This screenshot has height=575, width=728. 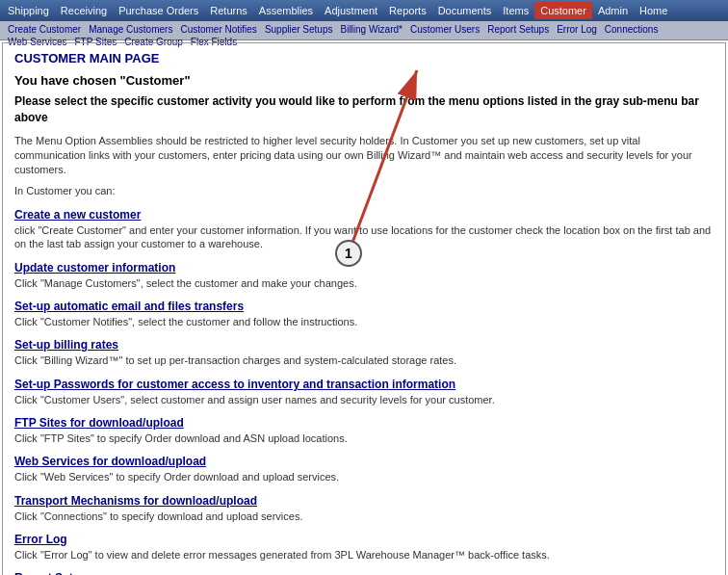 I want to click on section-link-2: Set-up automatic email and files transfe…, so click(x=364, y=306).